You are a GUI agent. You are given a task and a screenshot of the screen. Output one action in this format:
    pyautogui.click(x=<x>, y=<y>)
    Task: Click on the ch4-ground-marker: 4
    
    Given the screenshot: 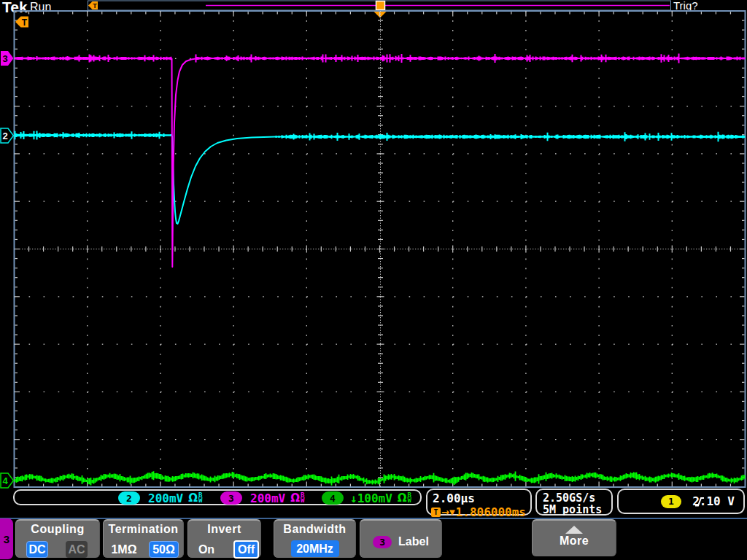 What is the action you would take?
    pyautogui.click(x=7, y=481)
    